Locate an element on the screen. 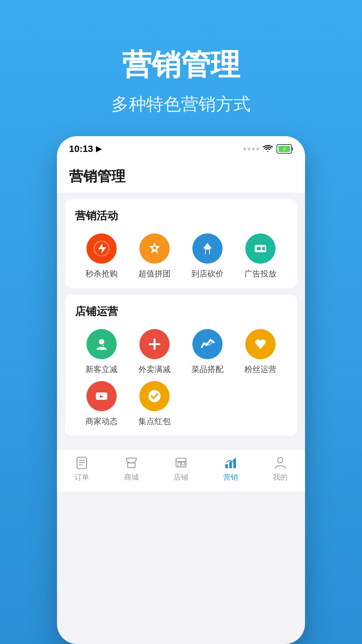 This screenshot has height=644, width=362. stamp-red-item: 集点红包 is located at coordinates (155, 404).